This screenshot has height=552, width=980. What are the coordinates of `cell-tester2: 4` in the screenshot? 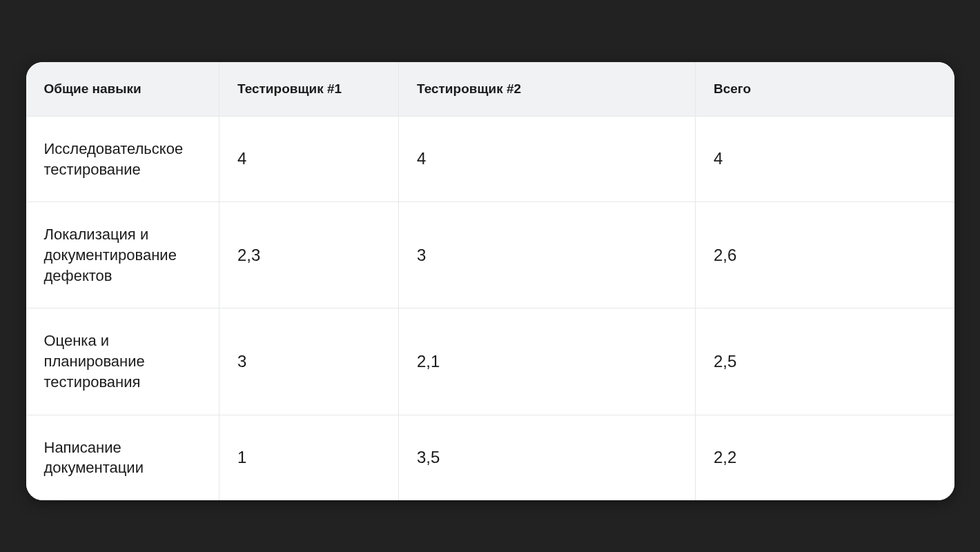 It's located at (547, 159).